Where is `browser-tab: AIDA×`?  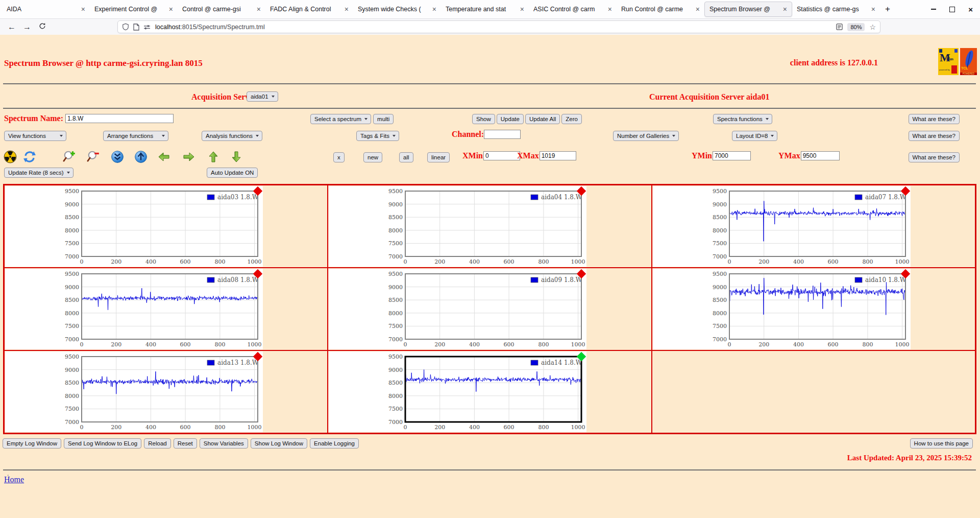 browser-tab: AIDA× is located at coordinates (46, 9).